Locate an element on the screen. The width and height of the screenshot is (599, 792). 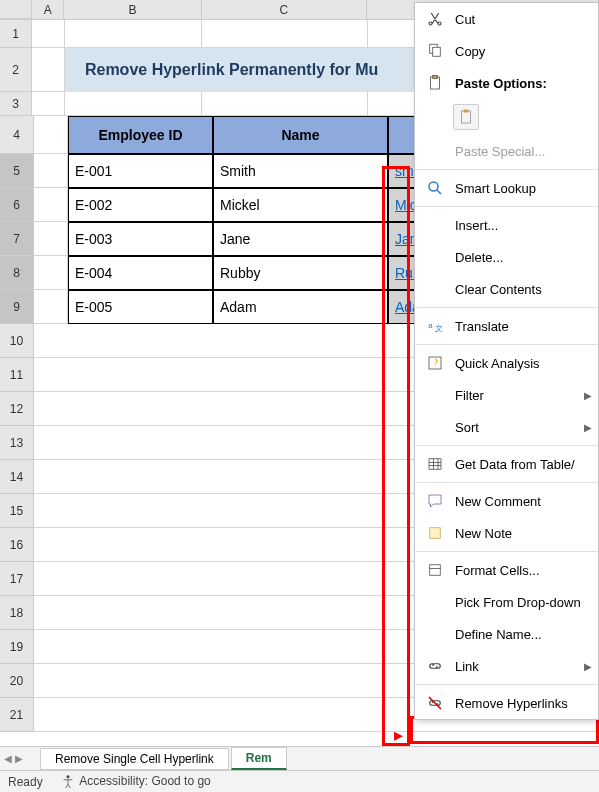
row-header-20: 20 is located at coordinates (17, 681).